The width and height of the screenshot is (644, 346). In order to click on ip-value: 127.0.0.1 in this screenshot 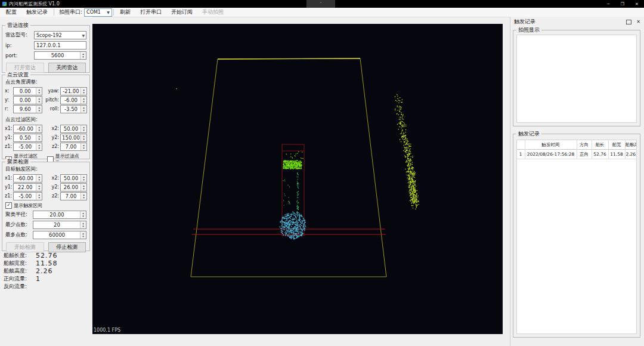, I will do `click(49, 45)`.